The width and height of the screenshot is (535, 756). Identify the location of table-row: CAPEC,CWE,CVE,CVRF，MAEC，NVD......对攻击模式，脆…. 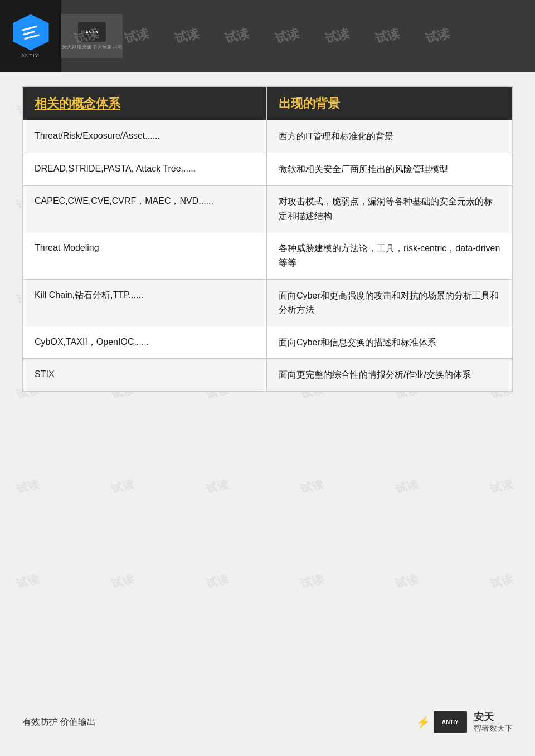
(268, 208).